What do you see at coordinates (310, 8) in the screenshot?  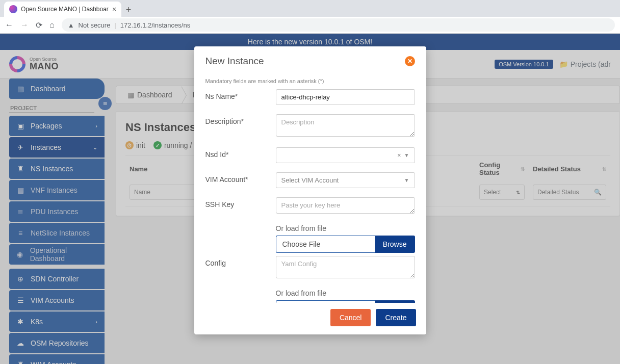 I see `tab-bar: Open Source MANO | Dashboar × +` at bounding box center [310, 8].